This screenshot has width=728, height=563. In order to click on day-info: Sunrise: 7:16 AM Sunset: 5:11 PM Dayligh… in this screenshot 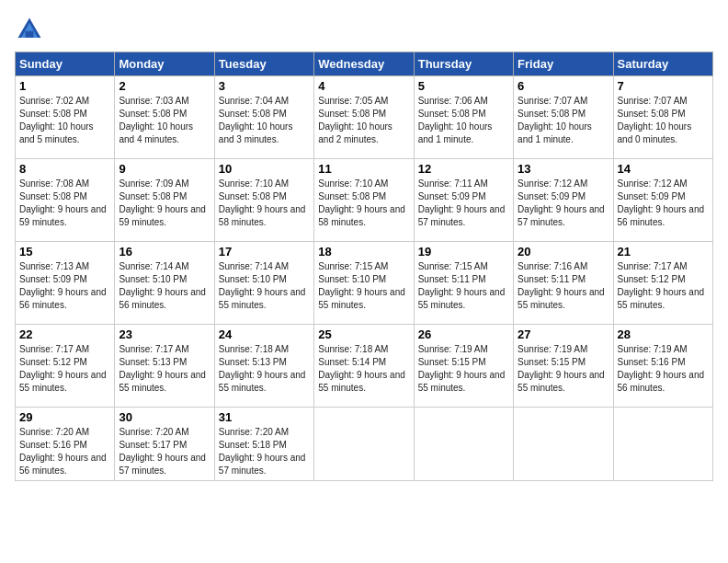, I will do `click(563, 286)`.